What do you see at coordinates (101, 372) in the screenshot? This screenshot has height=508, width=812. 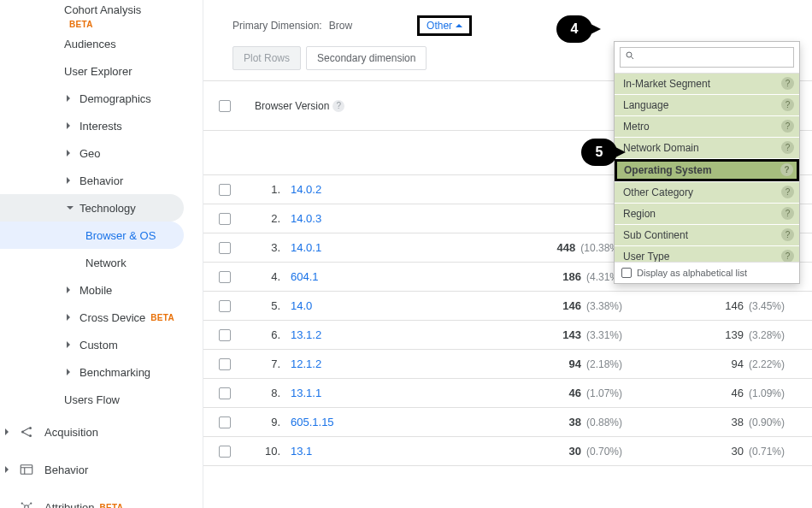 I see `nav-benchmarking: Benchmarking` at bounding box center [101, 372].